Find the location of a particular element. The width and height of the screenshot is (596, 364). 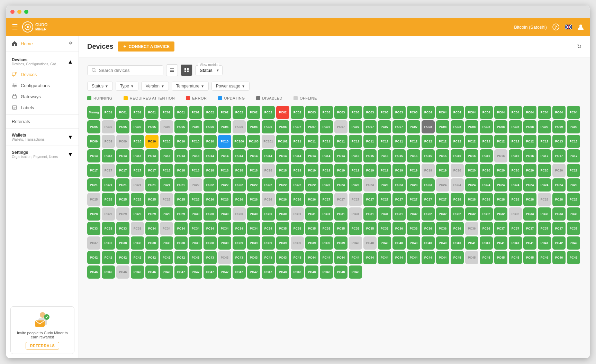

refresh-button: ↻ is located at coordinates (579, 46).